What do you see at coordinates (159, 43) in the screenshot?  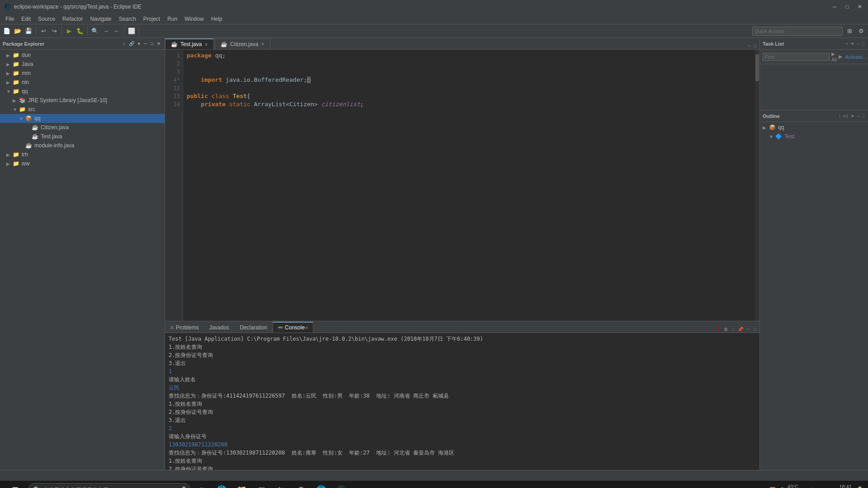 I see `close-panel-btn: ✕` at bounding box center [159, 43].